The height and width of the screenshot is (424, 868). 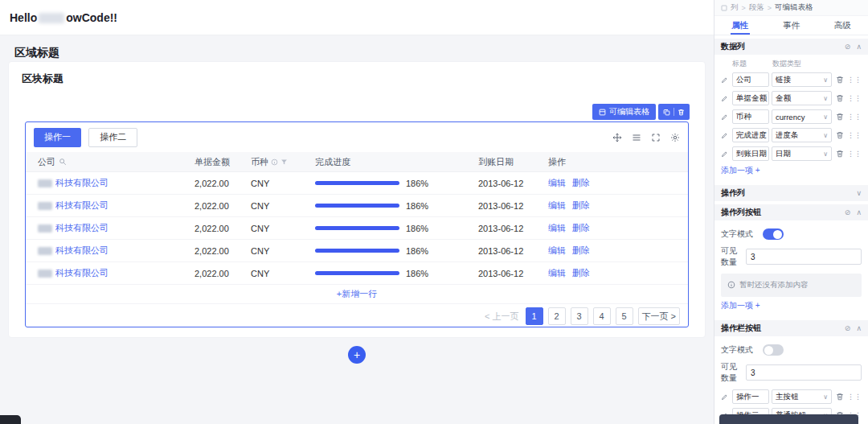 I want to click on page-button-3: 3, so click(x=579, y=316).